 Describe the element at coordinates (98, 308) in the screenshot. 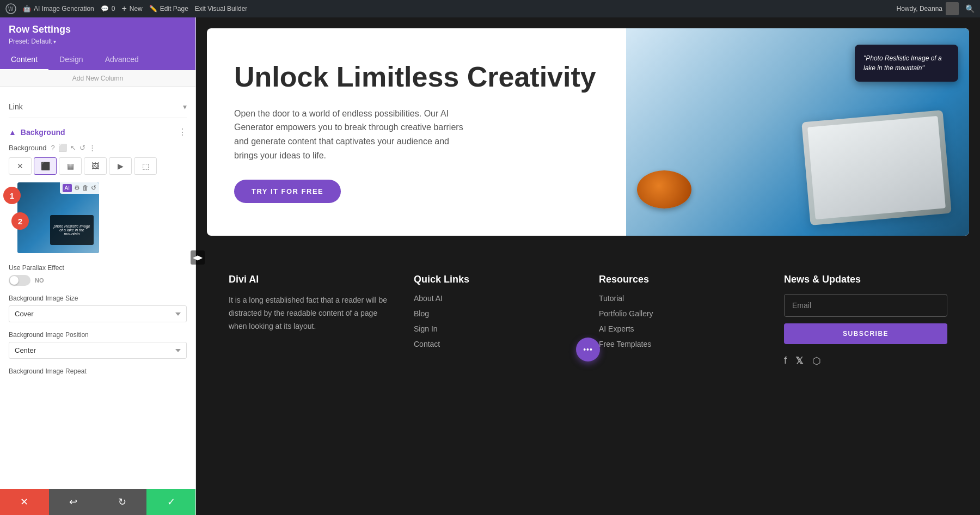

I see `bg-image-size-field: Background Image Size Cover Contain Auto` at that location.